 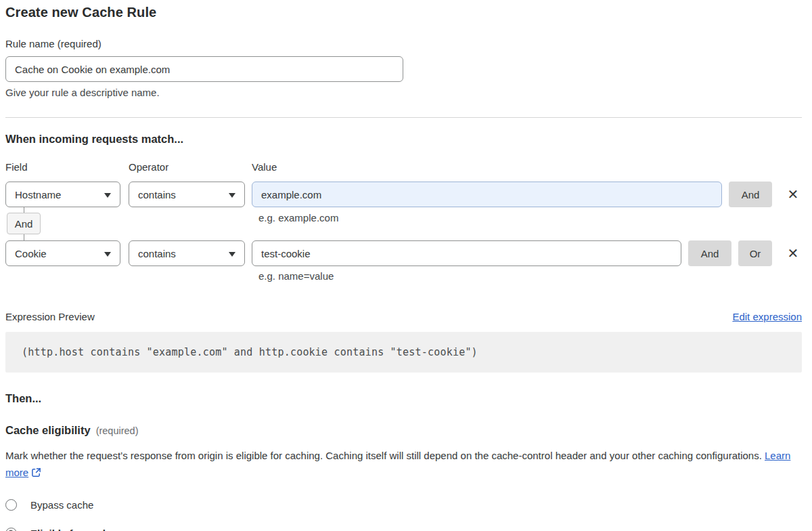 I want to click on value-column-label: Value, so click(x=526, y=167).